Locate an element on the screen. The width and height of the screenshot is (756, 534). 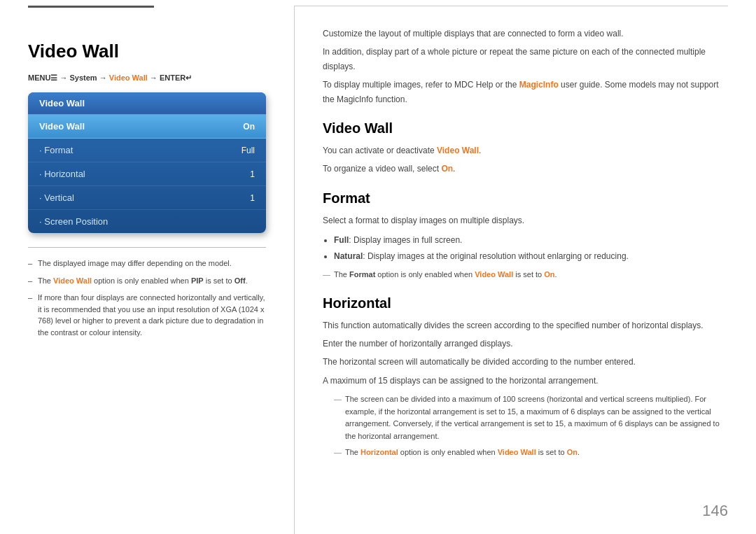
menu-item-horizontal-value: 1 is located at coordinates (252, 174).